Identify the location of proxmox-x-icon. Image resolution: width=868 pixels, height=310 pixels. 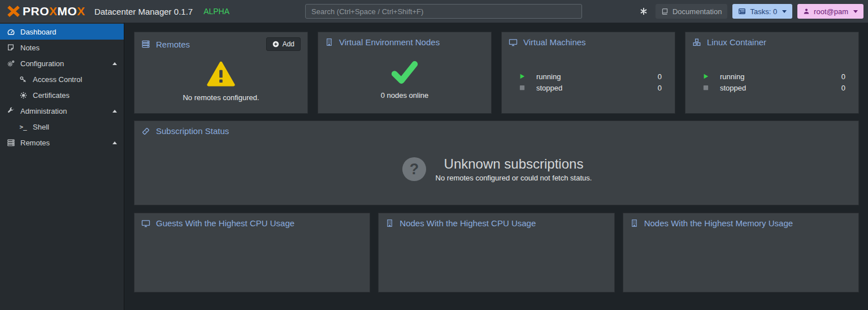
(14, 11).